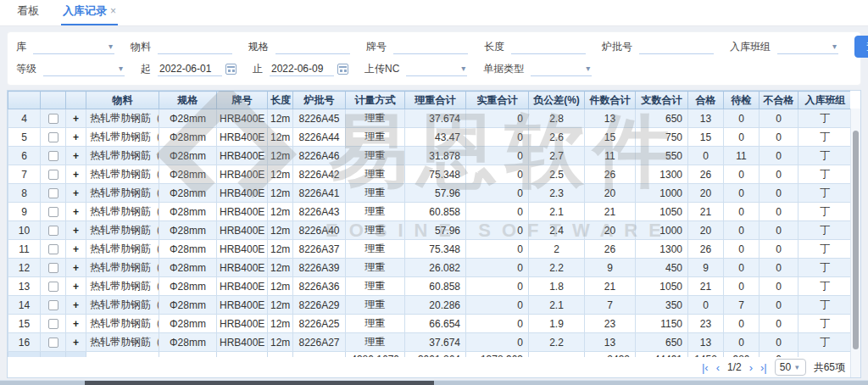 Image resolution: width=868 pixels, height=385 pixels. What do you see at coordinates (430, 156) in the screenshot?
I see `table-row: 6+热轧带肋钢筋（抗震）Φ28mmHRB400E12m8226A46理重31.8…` at bounding box center [430, 156].